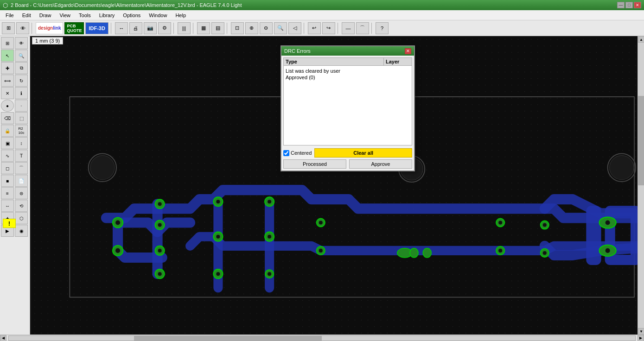  Describe the element at coordinates (218, 28) in the screenshot. I see `erc-button: ▤` at that location.